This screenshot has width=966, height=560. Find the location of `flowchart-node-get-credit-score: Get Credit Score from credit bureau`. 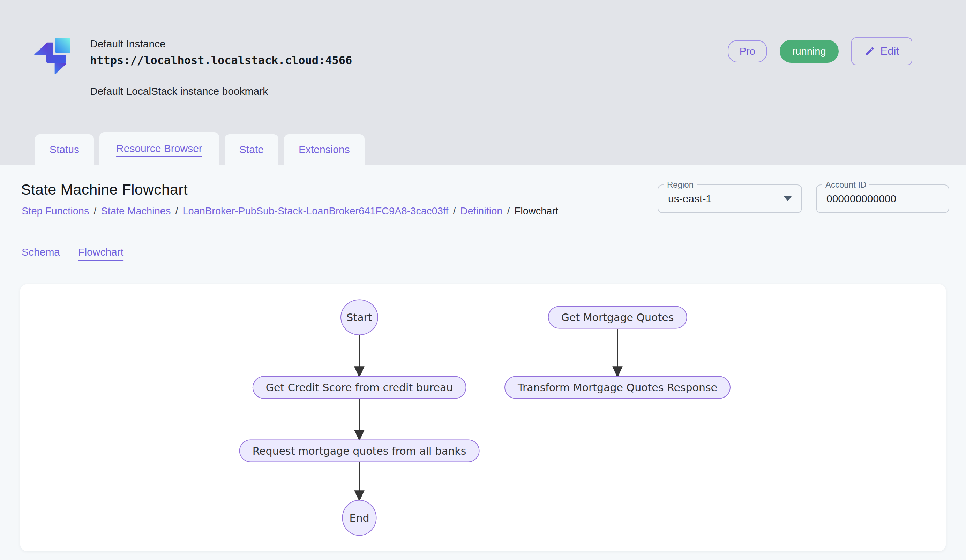

flowchart-node-get-credit-score: Get Credit Score from credit bureau is located at coordinates (360, 388).